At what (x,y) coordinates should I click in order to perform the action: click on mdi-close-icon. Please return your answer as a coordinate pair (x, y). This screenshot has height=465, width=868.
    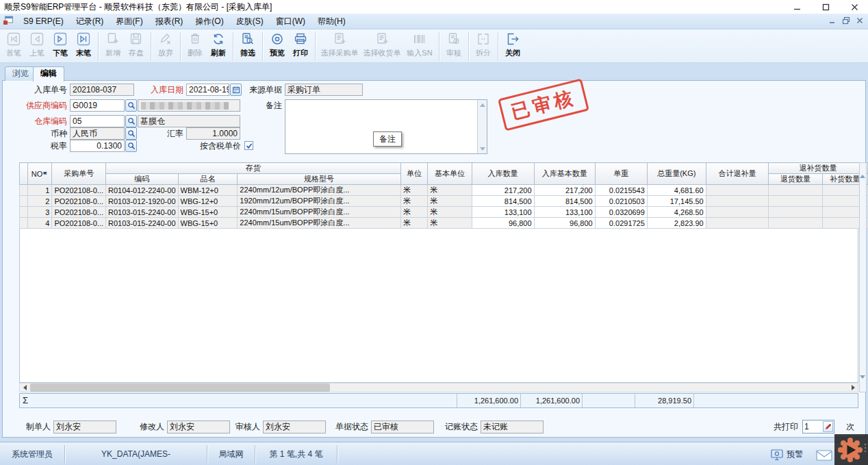
    Looking at the image, I should click on (860, 21).